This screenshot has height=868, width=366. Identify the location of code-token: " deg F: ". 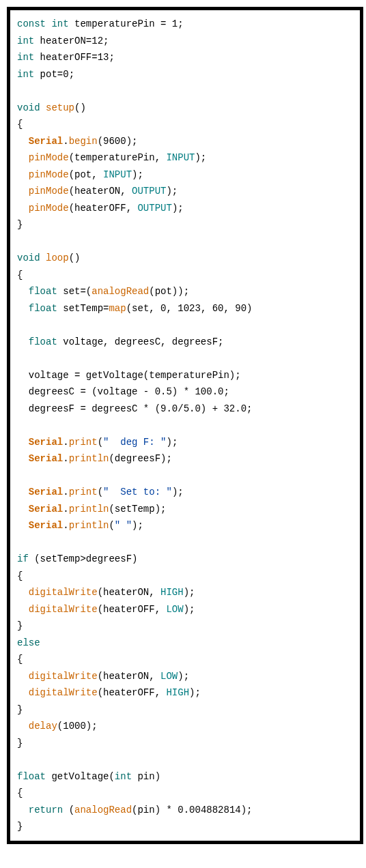
(135, 442).